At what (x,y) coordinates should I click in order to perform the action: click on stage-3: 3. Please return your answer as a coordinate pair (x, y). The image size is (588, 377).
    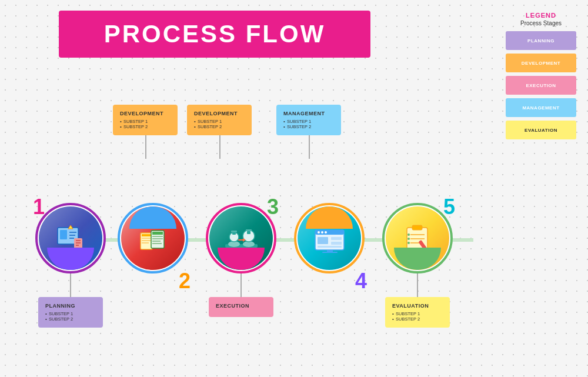
    Looking at the image, I should click on (241, 260).